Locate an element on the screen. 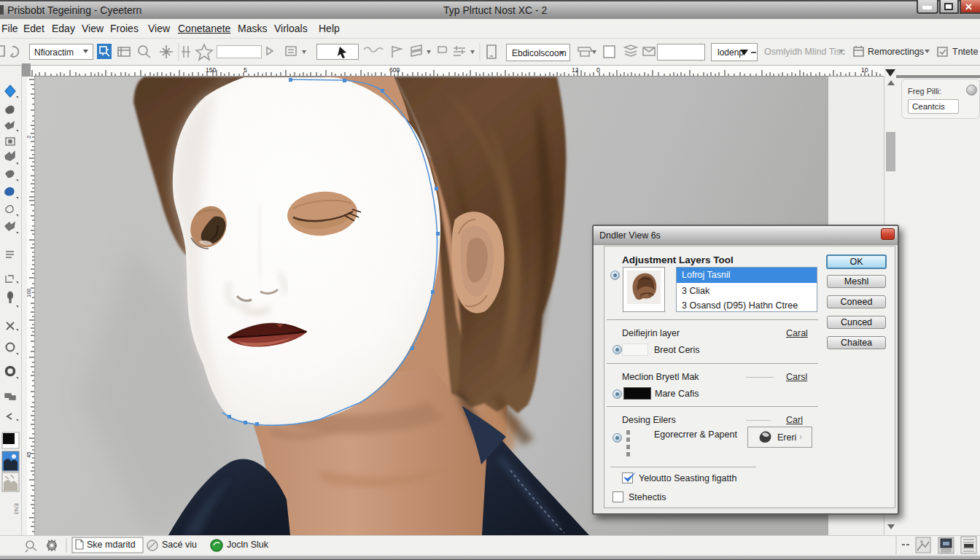  svg-text: 10 is located at coordinates (865, 70).